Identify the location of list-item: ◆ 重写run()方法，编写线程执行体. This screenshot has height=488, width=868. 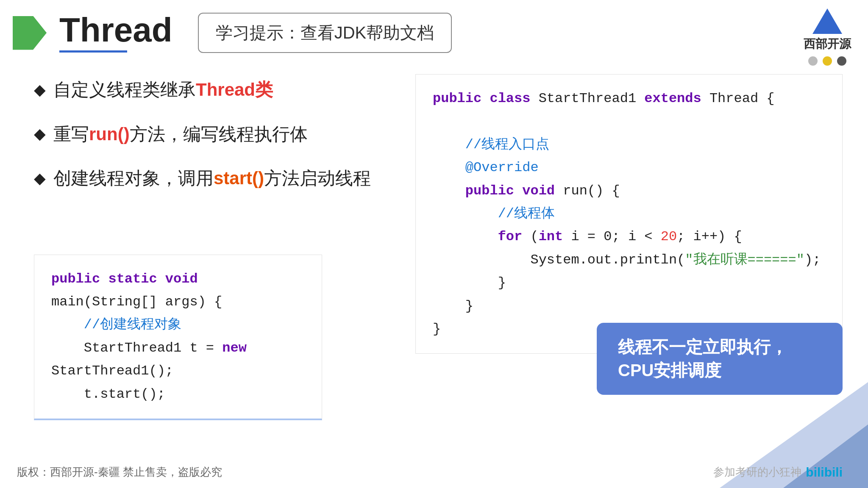
(212, 135).